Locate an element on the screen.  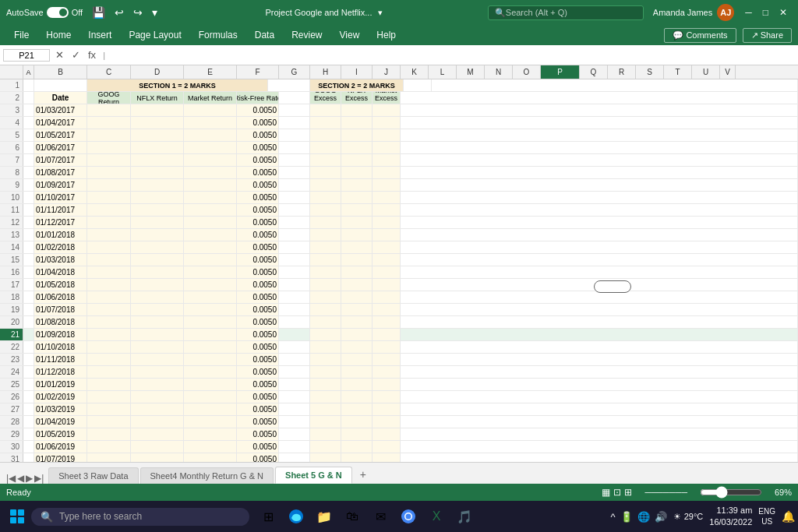
cell-a19 is located at coordinates (29, 310).